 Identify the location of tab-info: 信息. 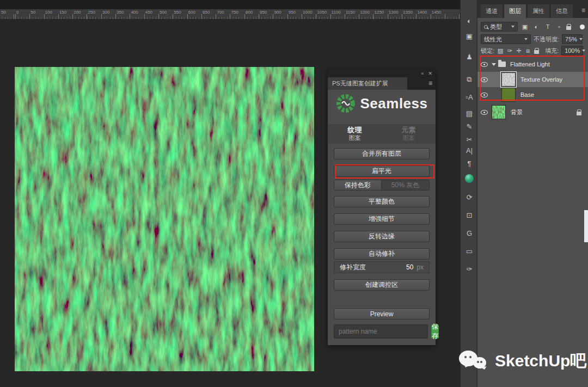
(562, 11).